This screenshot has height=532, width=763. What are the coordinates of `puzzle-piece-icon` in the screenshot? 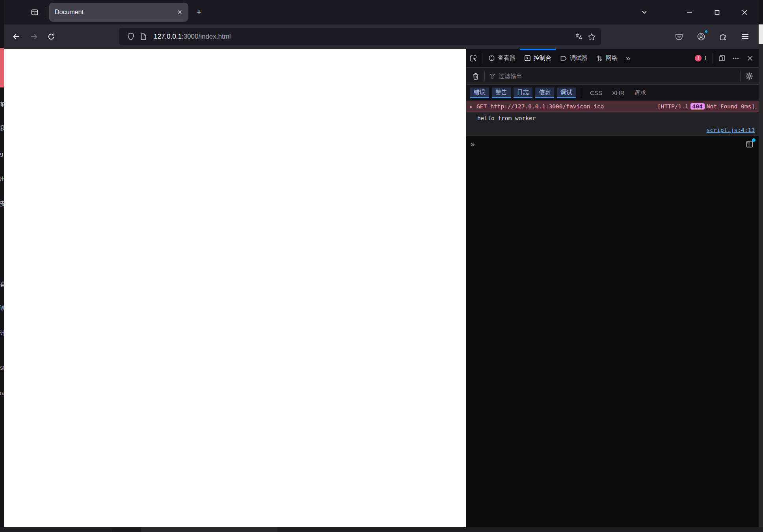 It's located at (723, 37).